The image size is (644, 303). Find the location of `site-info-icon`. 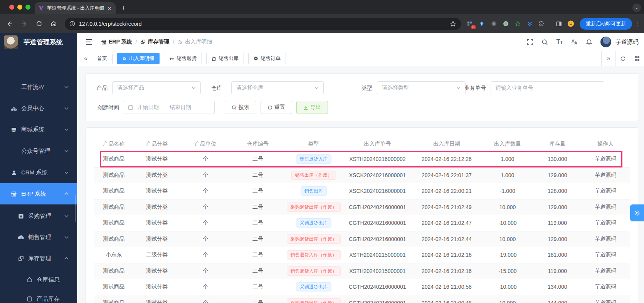

site-info-icon is located at coordinates (72, 24).